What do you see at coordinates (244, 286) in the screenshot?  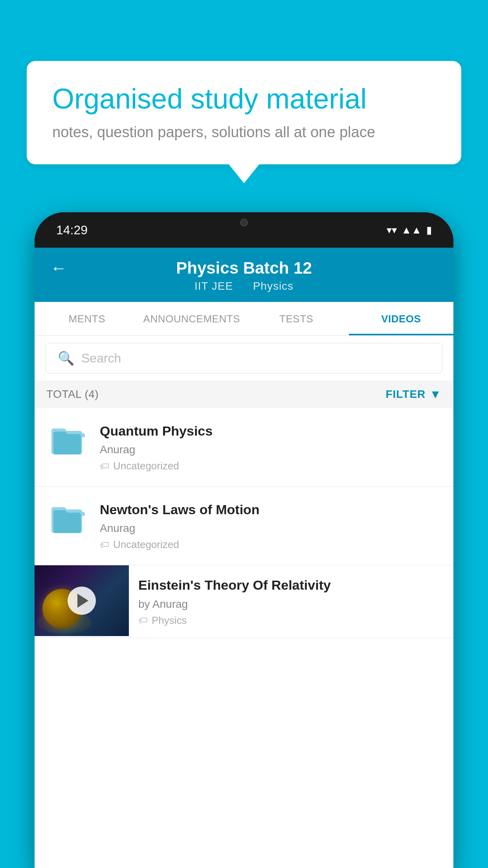 I see `app-subtitle-row: IIT JEE Physics` at bounding box center [244, 286].